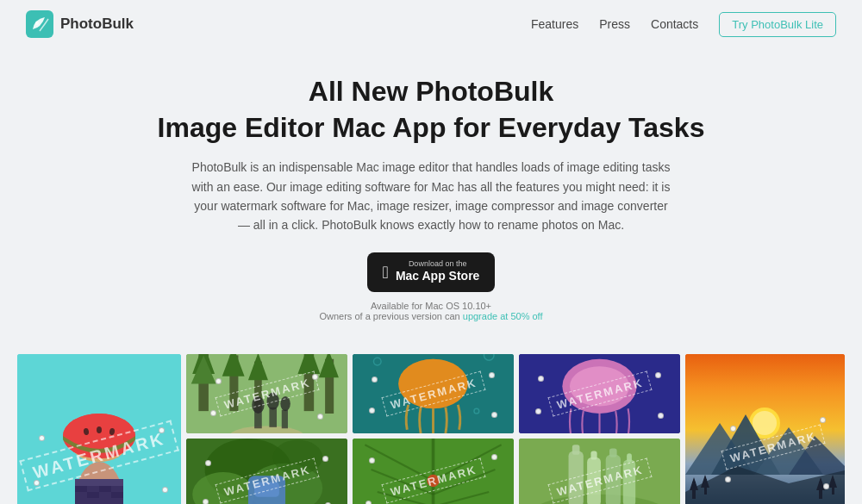 The image size is (862, 504). I want to click on wm-dot-br, so click(166, 489).